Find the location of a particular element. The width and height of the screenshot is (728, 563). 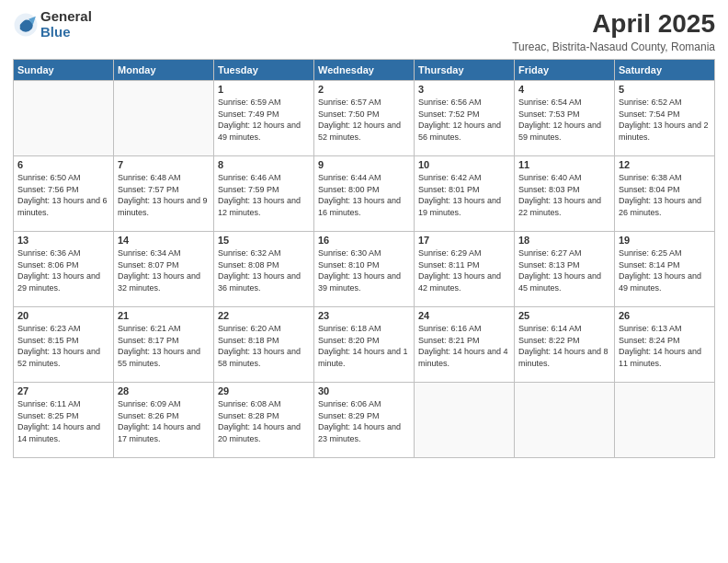

day-number: 5 is located at coordinates (665, 89).